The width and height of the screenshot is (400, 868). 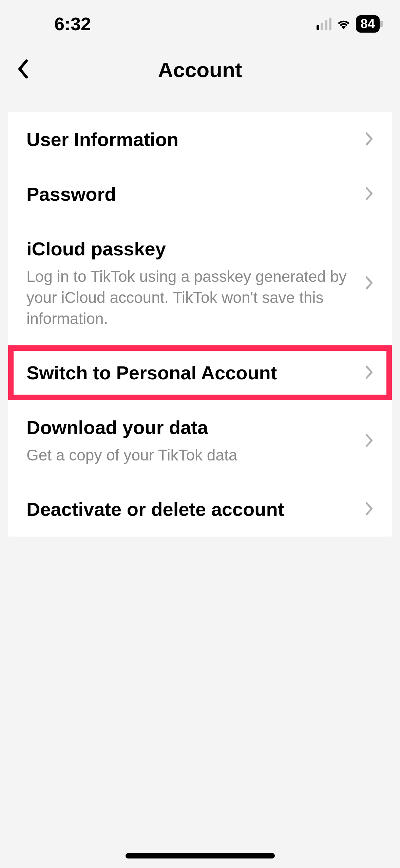 What do you see at coordinates (200, 441) in the screenshot?
I see `list-item-download-data: Download your dataGet a copy of your Tik…` at bounding box center [200, 441].